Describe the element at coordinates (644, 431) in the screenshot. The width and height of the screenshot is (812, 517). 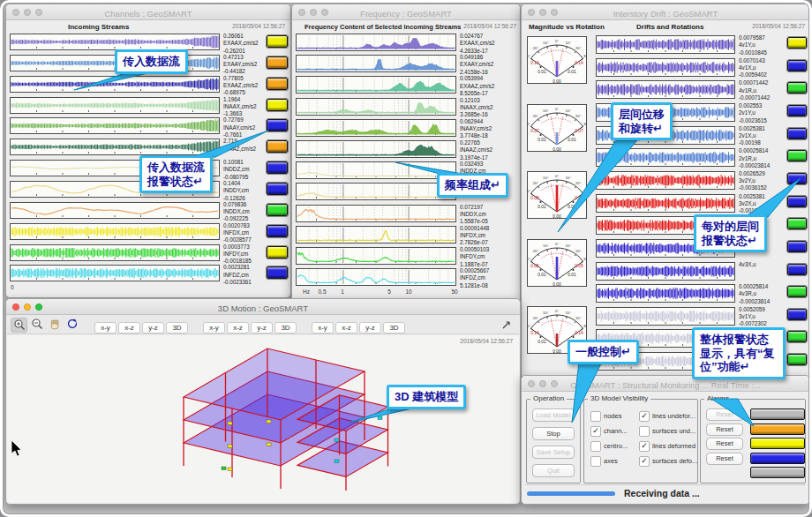
I see `checkbox-surfaces-und-` at that location.